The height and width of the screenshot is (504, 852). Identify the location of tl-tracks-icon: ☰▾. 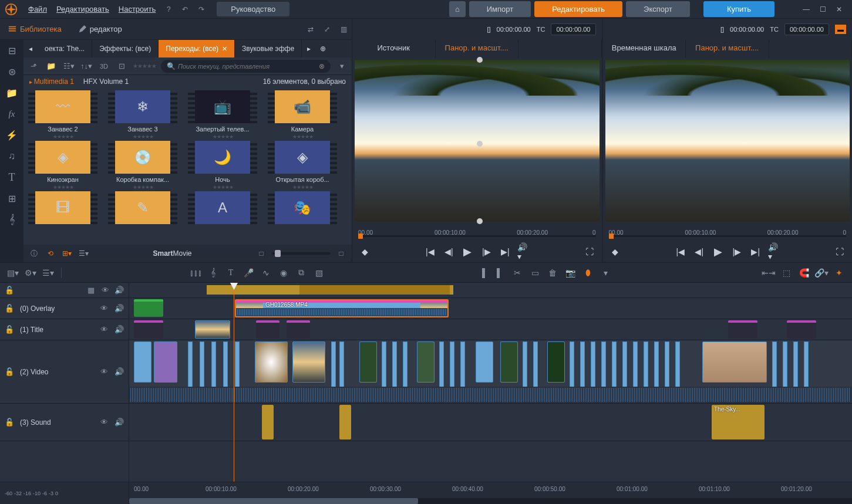
(48, 273).